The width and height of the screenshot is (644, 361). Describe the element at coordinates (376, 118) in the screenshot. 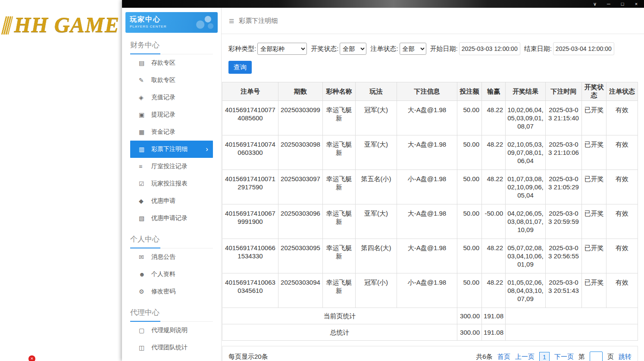

I see `play-cell: 冠军(大)` at that location.